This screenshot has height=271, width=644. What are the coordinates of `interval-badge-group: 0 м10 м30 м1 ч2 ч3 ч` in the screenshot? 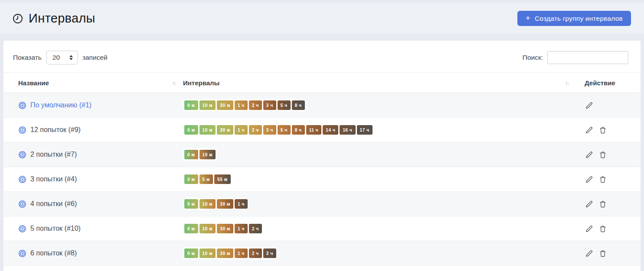 It's located at (230, 253).